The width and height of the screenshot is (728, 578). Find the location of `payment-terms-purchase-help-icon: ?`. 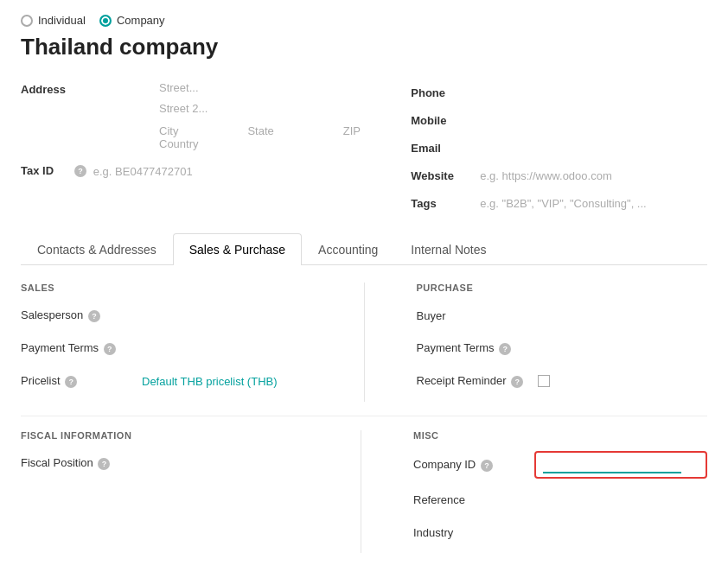

payment-terms-purchase-help-icon: ? is located at coordinates (505, 349).